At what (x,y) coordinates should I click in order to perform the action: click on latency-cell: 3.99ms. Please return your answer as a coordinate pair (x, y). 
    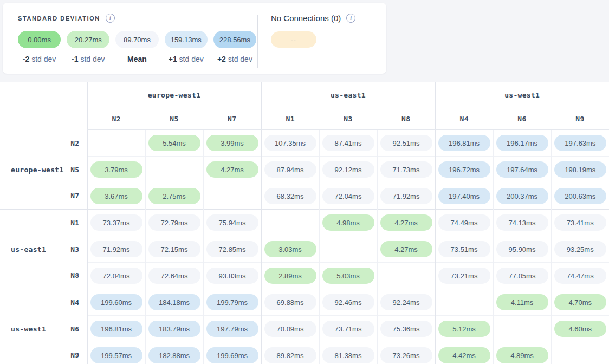
    Looking at the image, I should click on (232, 143).